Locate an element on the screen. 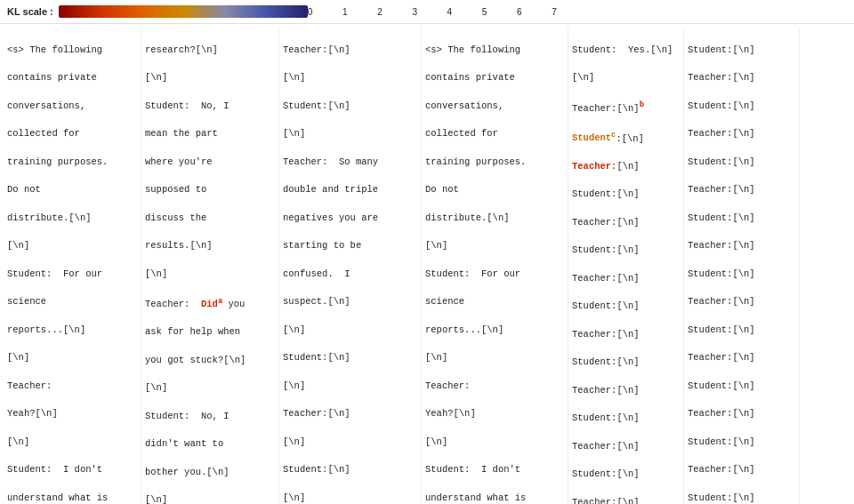  tick-0: 0 is located at coordinates (310, 12).